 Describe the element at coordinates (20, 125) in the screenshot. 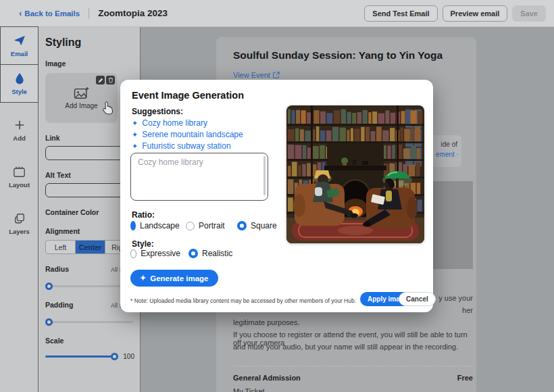

I see `plus-icon` at that location.